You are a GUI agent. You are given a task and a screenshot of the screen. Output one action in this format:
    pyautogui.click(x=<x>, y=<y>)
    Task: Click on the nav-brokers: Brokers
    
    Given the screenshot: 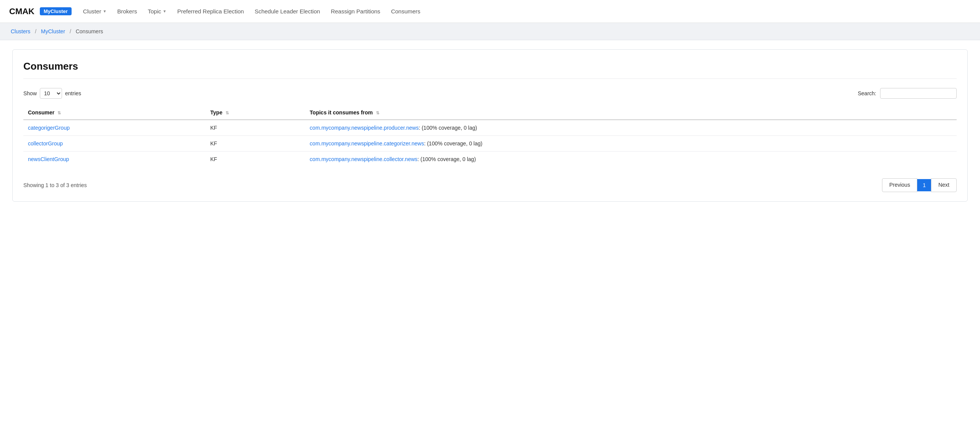 What is the action you would take?
    pyautogui.click(x=127, y=11)
    